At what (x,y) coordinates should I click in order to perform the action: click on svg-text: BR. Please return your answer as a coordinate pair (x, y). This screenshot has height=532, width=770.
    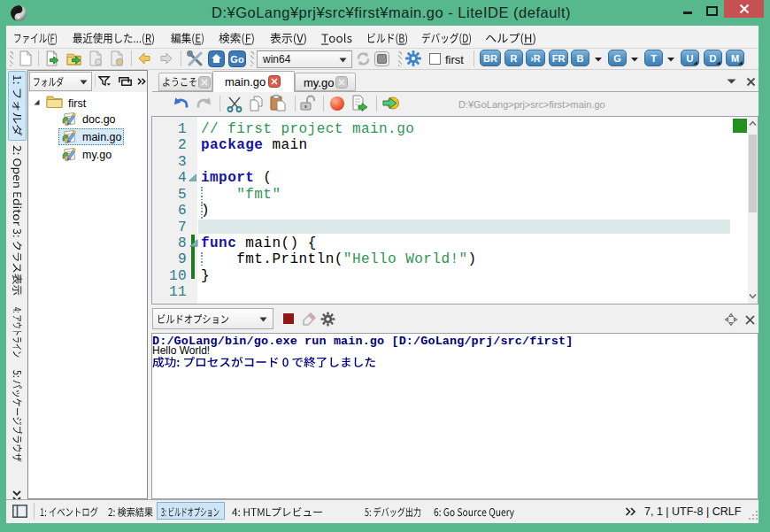
    Looking at the image, I should click on (490, 58).